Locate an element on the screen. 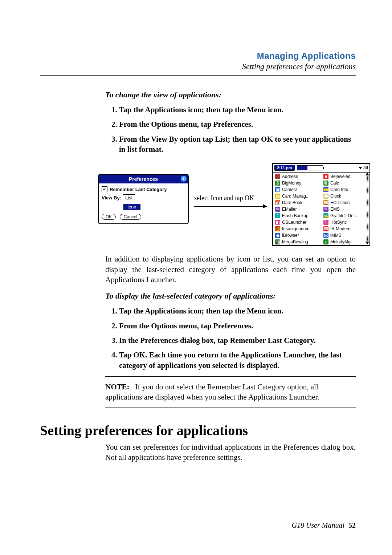 This screenshot has width=392, height=555. manual-name: G18 User Manual is located at coordinates (318, 525).